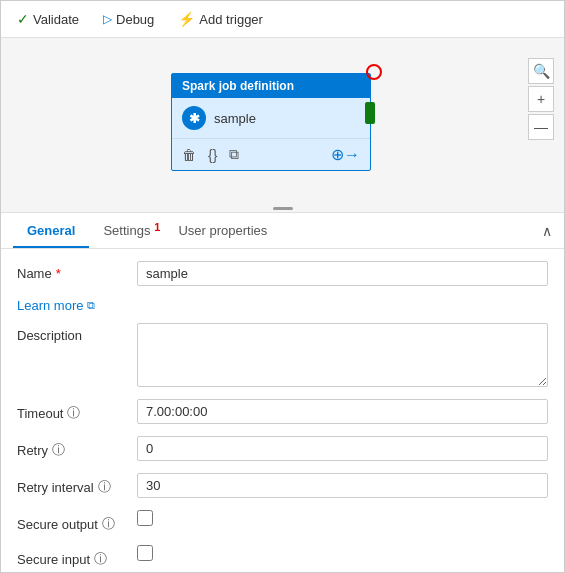 This screenshot has height=573, width=565. Describe the element at coordinates (282, 274) in the screenshot. I see `name-row: Name *` at that location.